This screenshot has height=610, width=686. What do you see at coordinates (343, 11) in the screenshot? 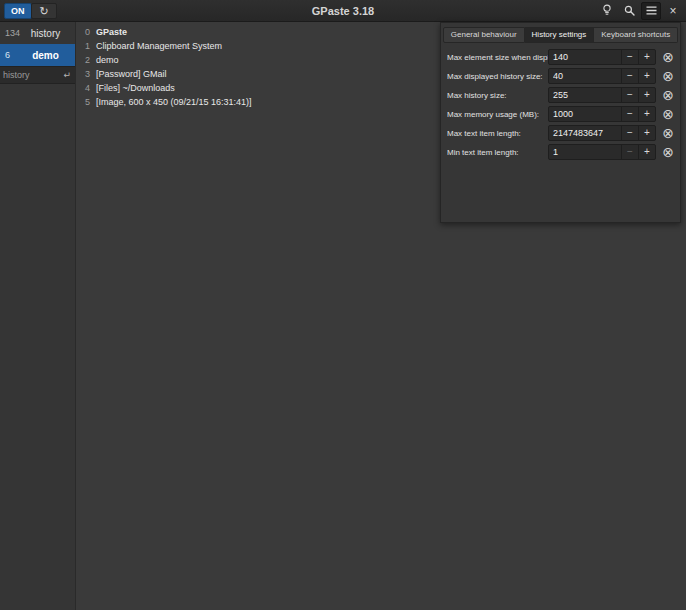
I see `titlebar: ON ↻ GPaste 3.18` at bounding box center [343, 11].